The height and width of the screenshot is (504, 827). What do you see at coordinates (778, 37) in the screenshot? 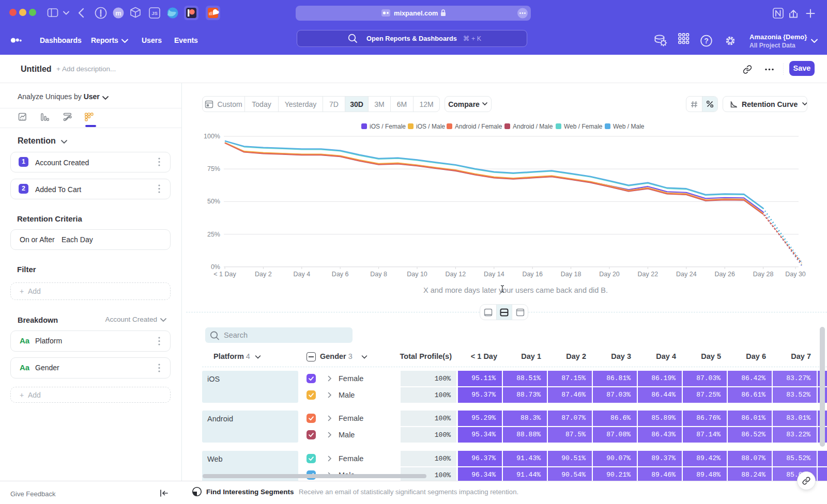
I see `svg-text: Amazonia {Demo}` at bounding box center [778, 37].